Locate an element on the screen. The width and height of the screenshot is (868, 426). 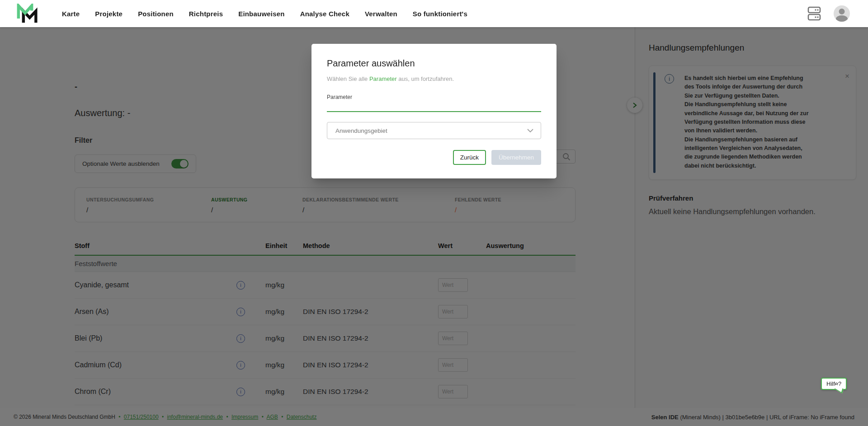
nav-item-analyse-check: Analyse Check is located at coordinates (325, 14).